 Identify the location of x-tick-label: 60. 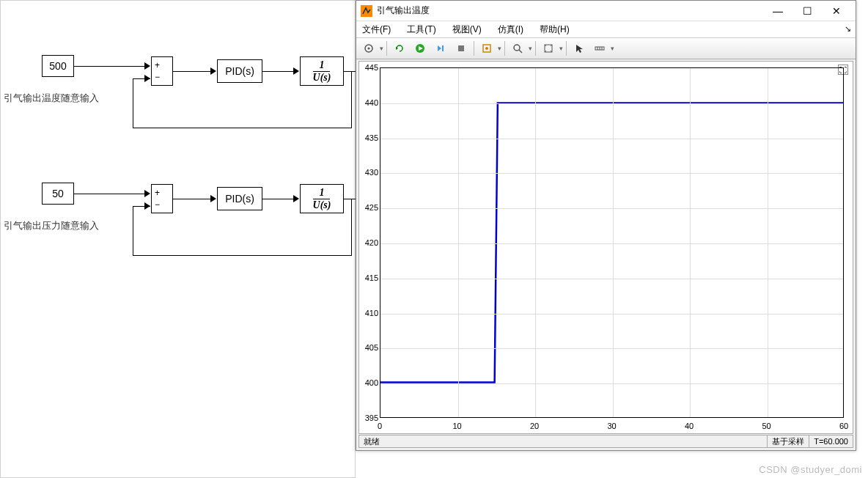
(844, 426).